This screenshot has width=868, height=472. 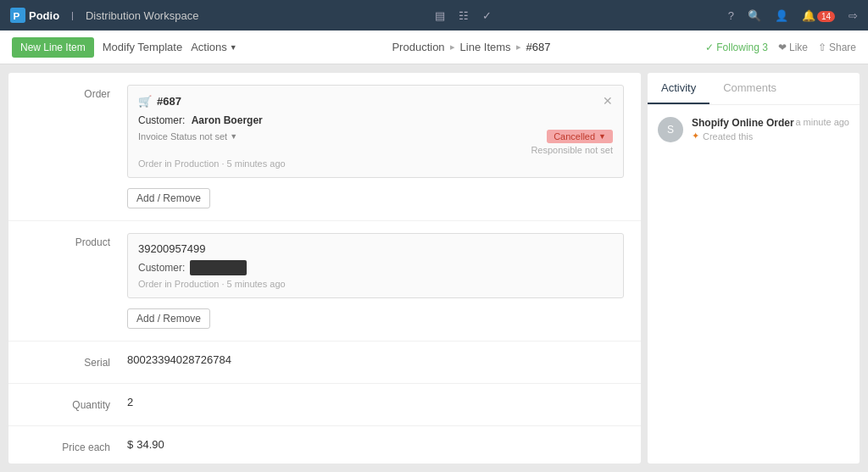 What do you see at coordinates (376, 359) in the screenshot?
I see `serial-field-value: 80023394028726784` at bounding box center [376, 359].